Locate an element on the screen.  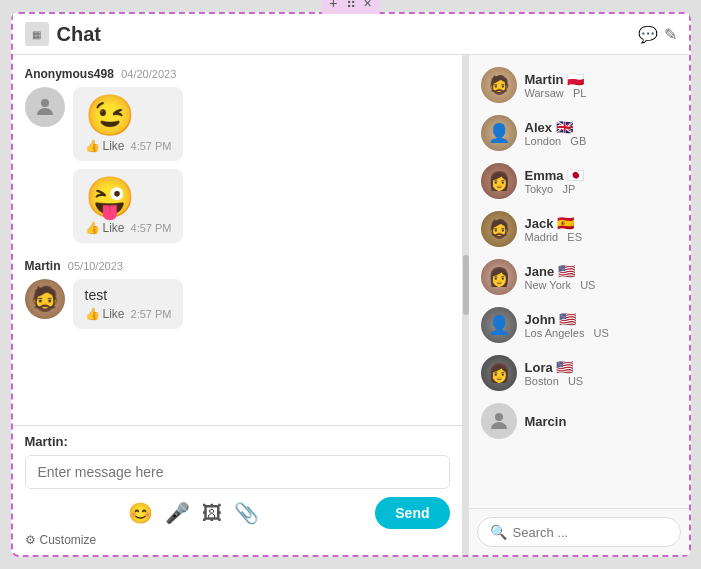
drag-tab-button: ⠿ is located at coordinates (351, 6).